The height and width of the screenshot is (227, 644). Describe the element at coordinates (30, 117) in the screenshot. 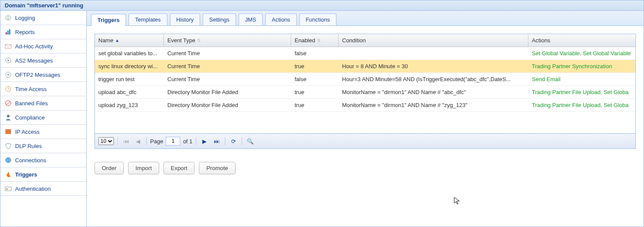

I see `sidebar-item-label: Compliance` at that location.